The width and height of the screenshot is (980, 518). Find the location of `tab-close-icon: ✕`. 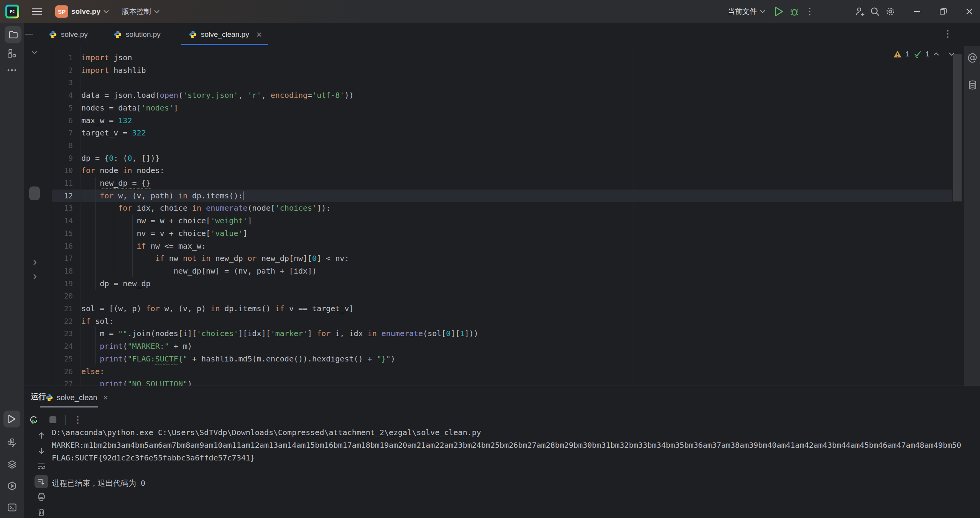

tab-close-icon: ✕ is located at coordinates (259, 35).